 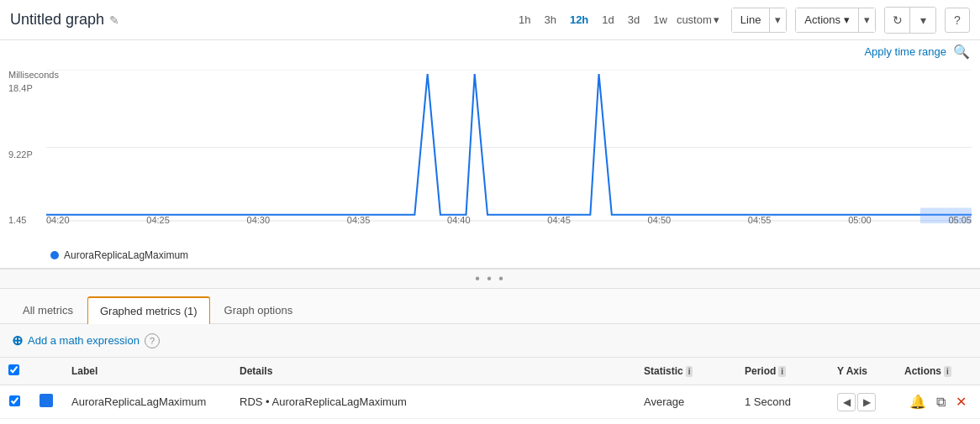 What do you see at coordinates (13, 369) in the screenshot?
I see `select-all-checkbox` at bounding box center [13, 369].